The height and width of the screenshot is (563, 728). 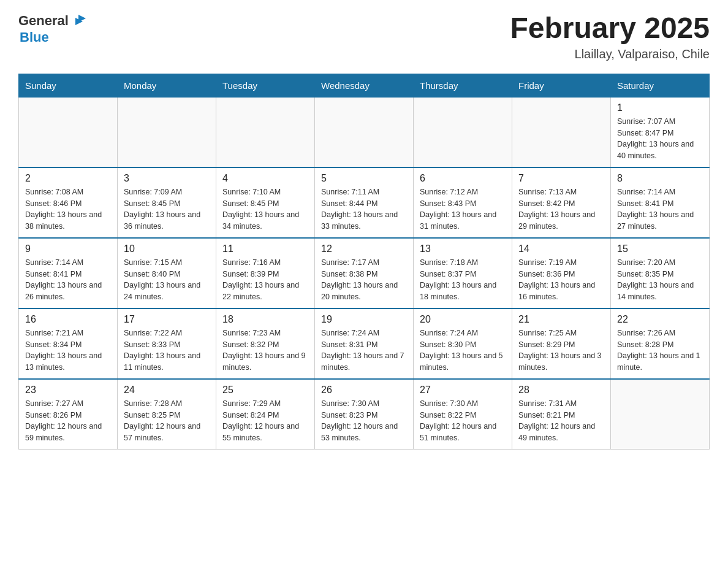 I want to click on calendar-cell: 15Sunrise: 7:20 AMSunset: 8:35 PMDayligh…, so click(x=661, y=274).